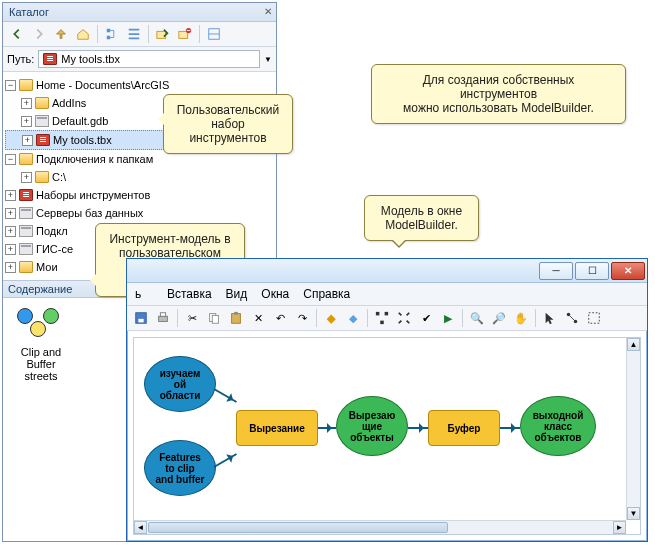  I want to click on callout-mb-window: Модель в окне ModelBuilder., so click(422, 218).